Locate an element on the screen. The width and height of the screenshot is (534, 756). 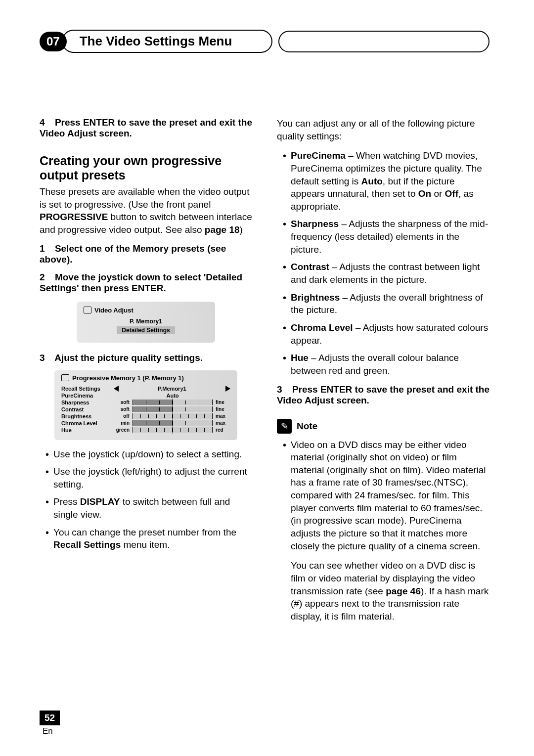
bullet-item: Press DISPLAY to switch between full and… is located at coordinates (146, 508).